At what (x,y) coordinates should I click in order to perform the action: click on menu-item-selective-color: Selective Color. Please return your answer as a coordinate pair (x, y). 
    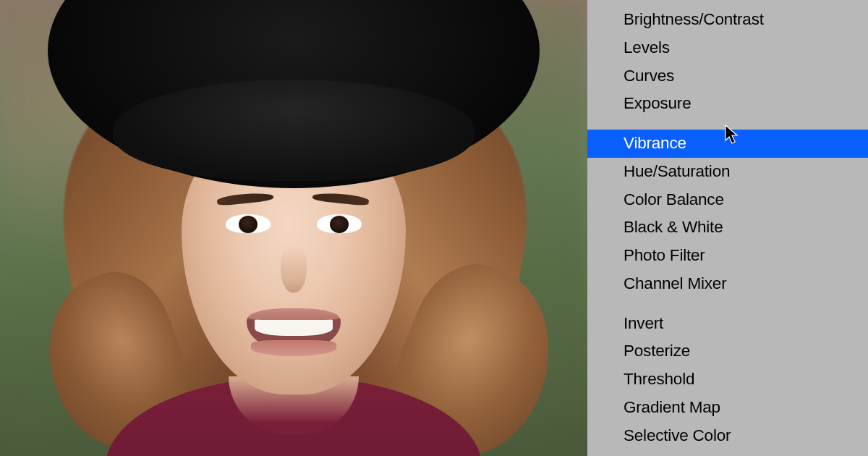
    Looking at the image, I should click on (728, 436).